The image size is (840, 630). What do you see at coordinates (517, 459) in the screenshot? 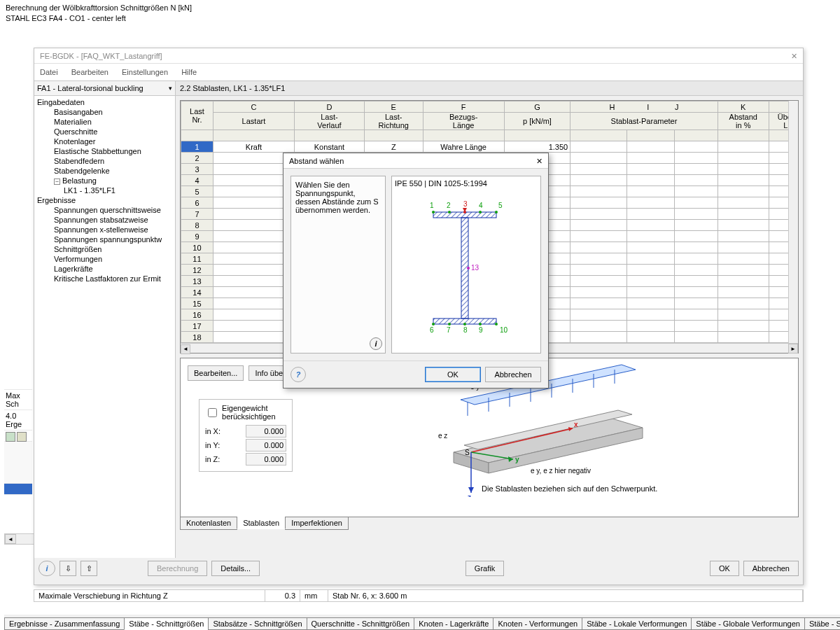
I see `svg-text: y` at bounding box center [517, 459].